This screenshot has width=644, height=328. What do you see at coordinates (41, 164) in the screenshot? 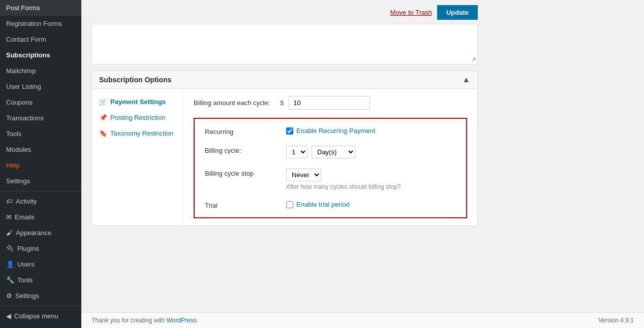
I see `sidebar: Post Forms Registration Forms Contact Fo…` at bounding box center [41, 164].